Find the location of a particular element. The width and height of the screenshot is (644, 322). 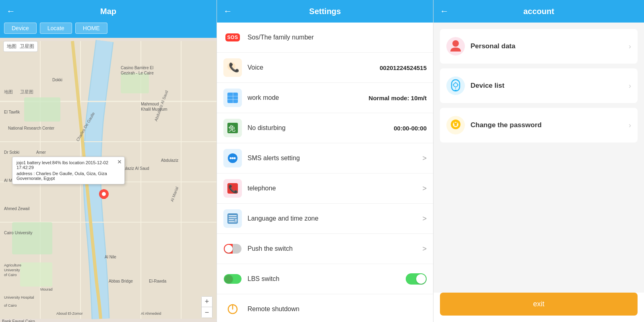

sos-label: Sos/The family number is located at coordinates (337, 37).